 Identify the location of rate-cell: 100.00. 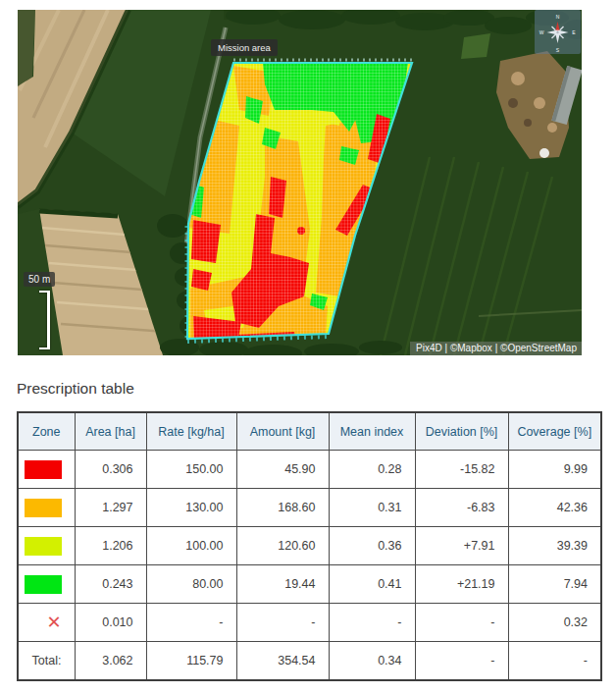
(191, 546).